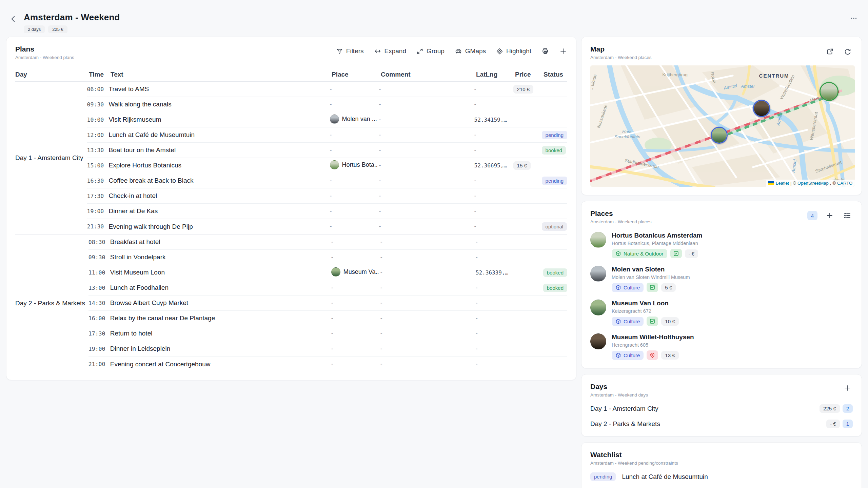 This screenshot has height=488, width=868. What do you see at coordinates (328, 303) in the screenshot?
I see `plan-row: 14:30Browse Albert Cuyp Market---` at bounding box center [328, 303].